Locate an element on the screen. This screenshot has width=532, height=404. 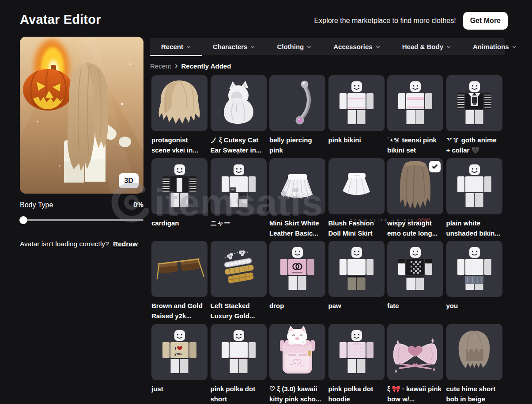
item-label: ノ ξ Cutesy Cat Ear Sweạter in... is located at coordinates (238, 145).